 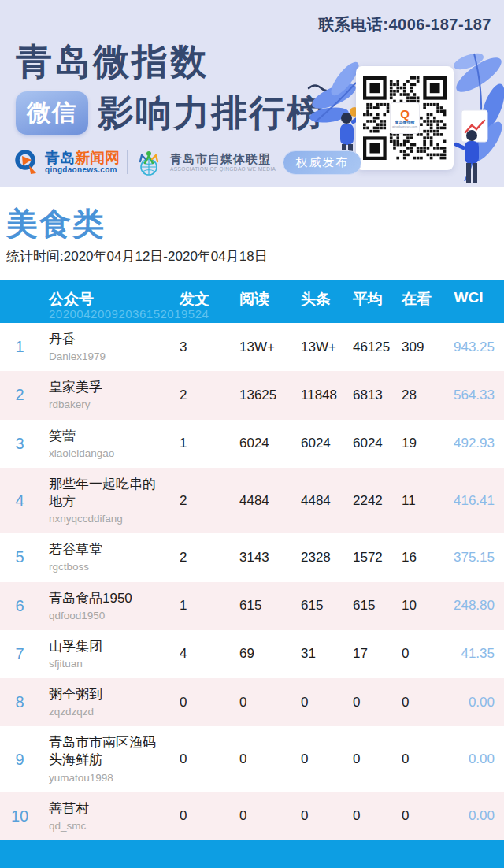 I want to click on wemedia-association-logo: 青岛市自媒体联盟 ASSOCIATION OF QINGDAO WE MEDIA, so click(x=223, y=162).